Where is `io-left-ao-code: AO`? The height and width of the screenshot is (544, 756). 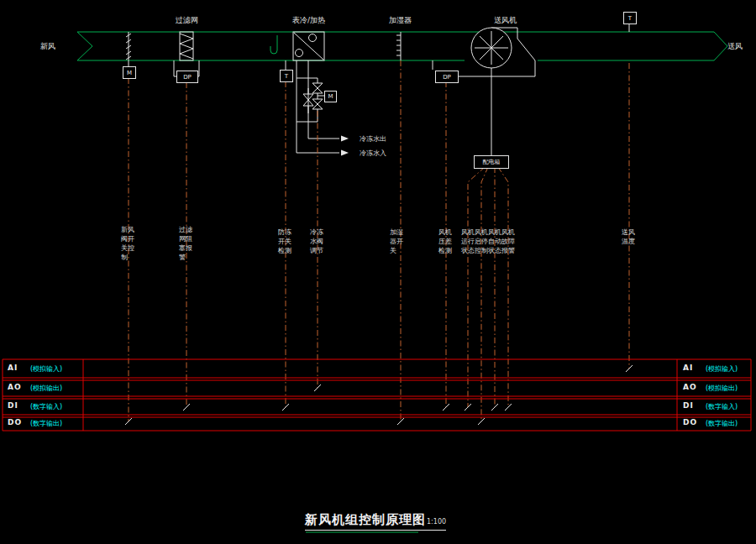
io-left-ao-code: AO is located at coordinates (15, 387).